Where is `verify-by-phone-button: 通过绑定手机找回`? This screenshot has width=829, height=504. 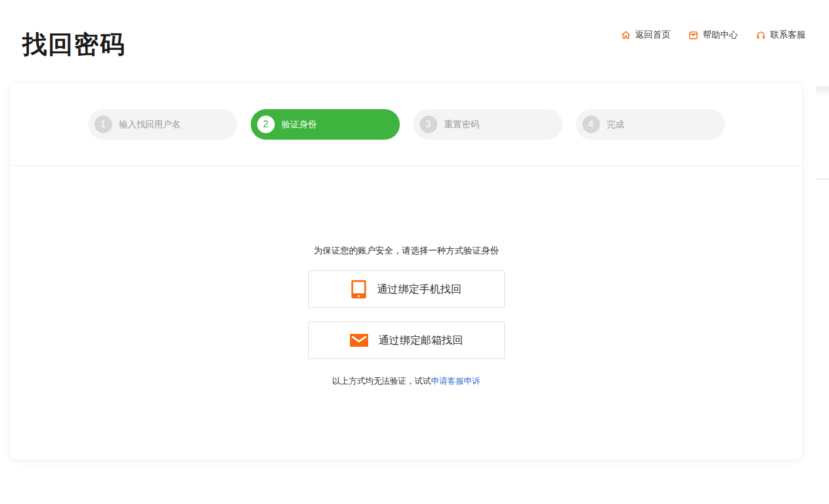
verify-by-phone-button: 通过绑定手机找回 is located at coordinates (406, 289).